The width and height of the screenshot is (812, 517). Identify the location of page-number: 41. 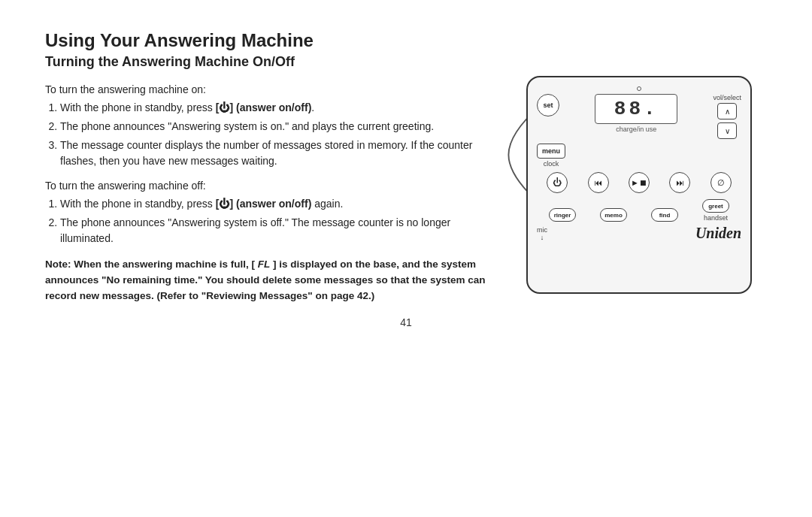
(406, 322).